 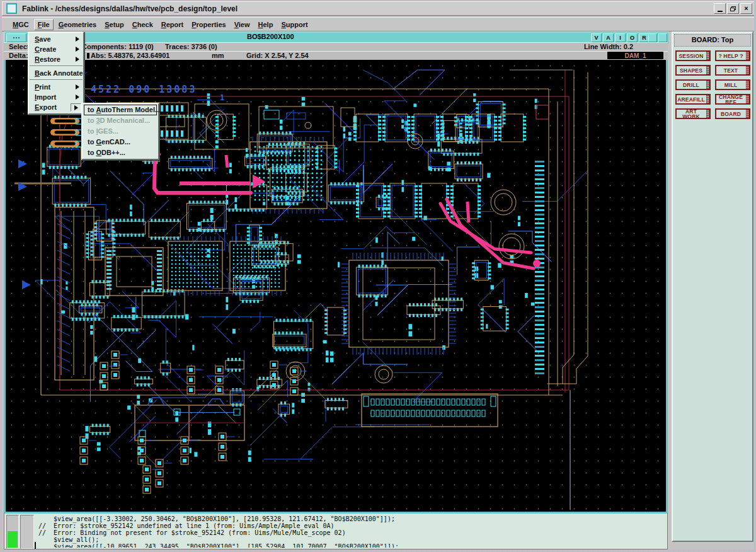 What do you see at coordinates (352, 533) in the screenshot?
I see `console-line: // Error: Binding not present for $strok…` at bounding box center [352, 533].